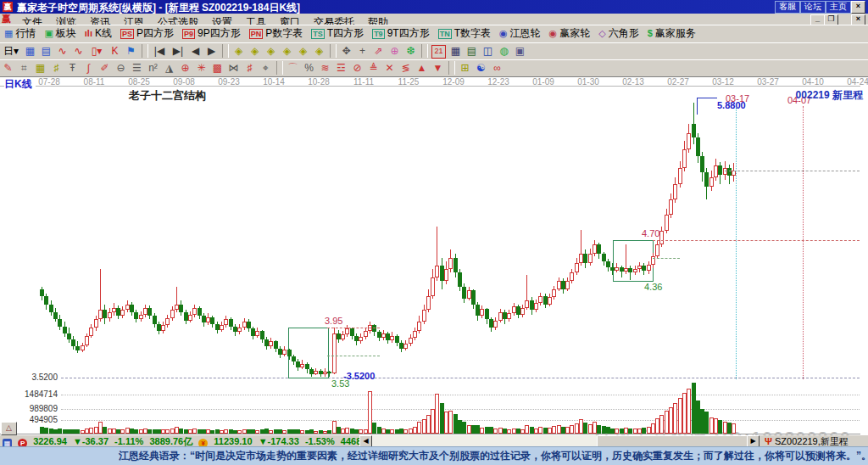  I want to click on zoom-tool-3-icon: ◈, so click(271, 51).